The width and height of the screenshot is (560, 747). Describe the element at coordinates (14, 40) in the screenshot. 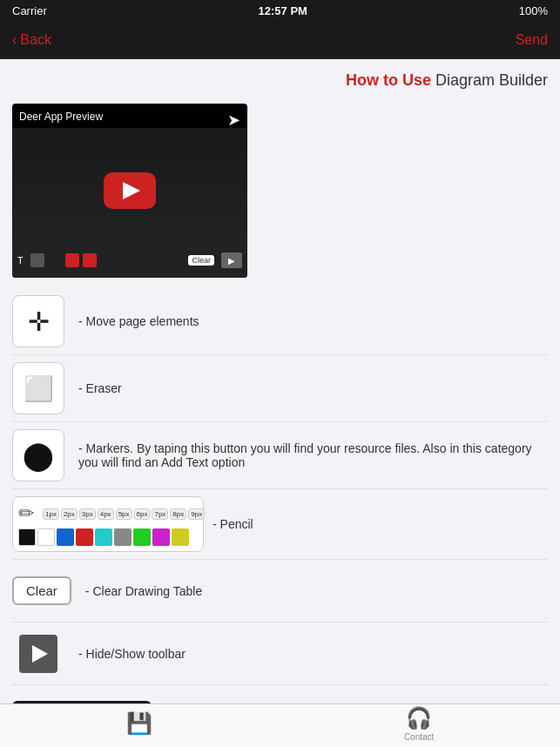

I see `chevron-left-icon: ‹` at that location.